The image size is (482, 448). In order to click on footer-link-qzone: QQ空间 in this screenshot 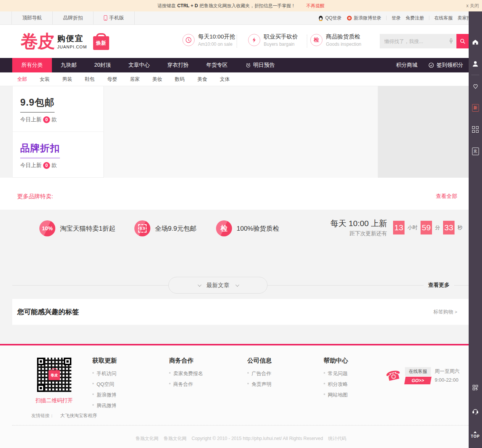, I will do `click(105, 384)`.